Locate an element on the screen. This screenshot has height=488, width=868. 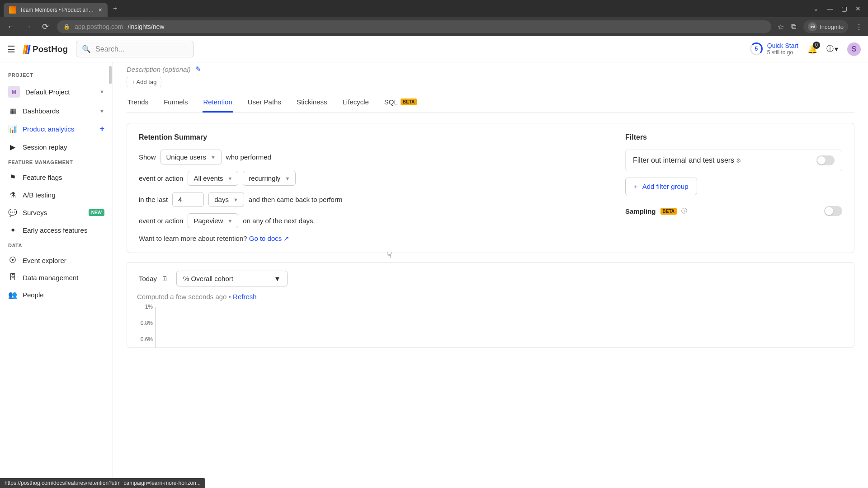
flask-icon: ⚗ is located at coordinates (13, 195).